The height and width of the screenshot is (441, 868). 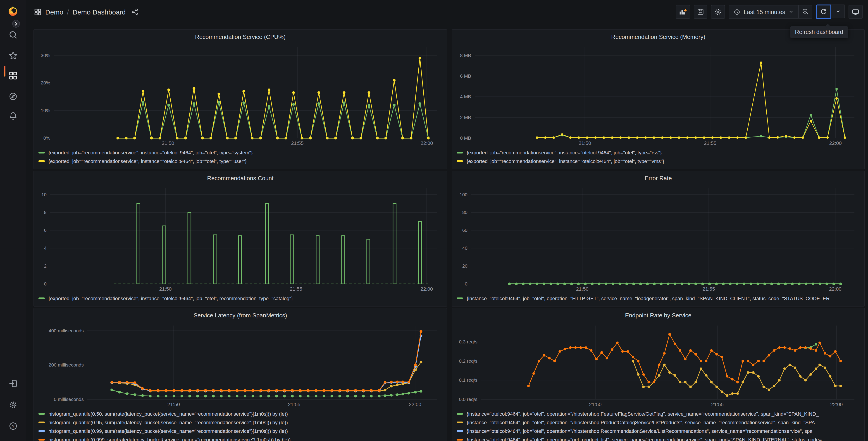 What do you see at coordinates (45, 55) in the screenshot?
I see `svg-text: 30%` at bounding box center [45, 55].